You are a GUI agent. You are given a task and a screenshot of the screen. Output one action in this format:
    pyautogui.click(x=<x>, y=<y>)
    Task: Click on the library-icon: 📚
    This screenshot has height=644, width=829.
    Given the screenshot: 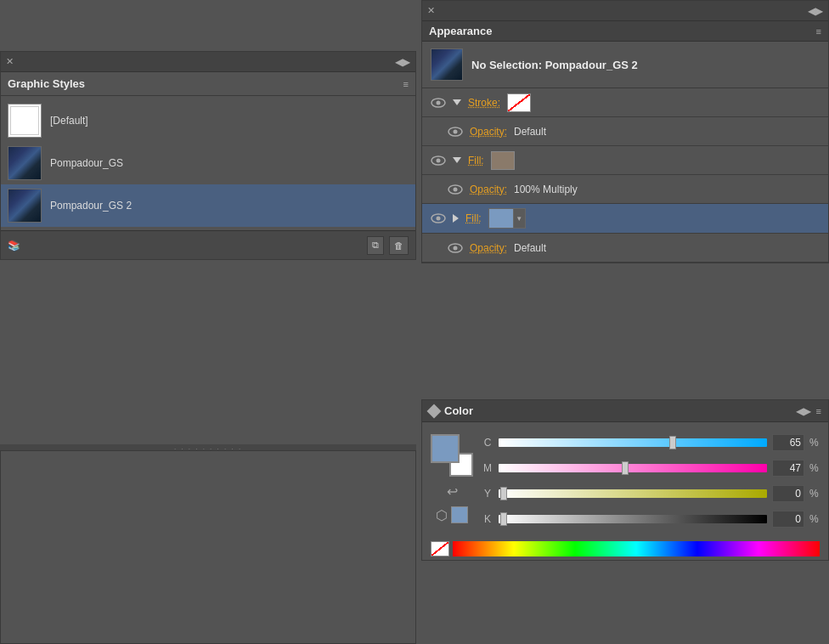 What is the action you would take?
    pyautogui.click(x=14, y=246)
    